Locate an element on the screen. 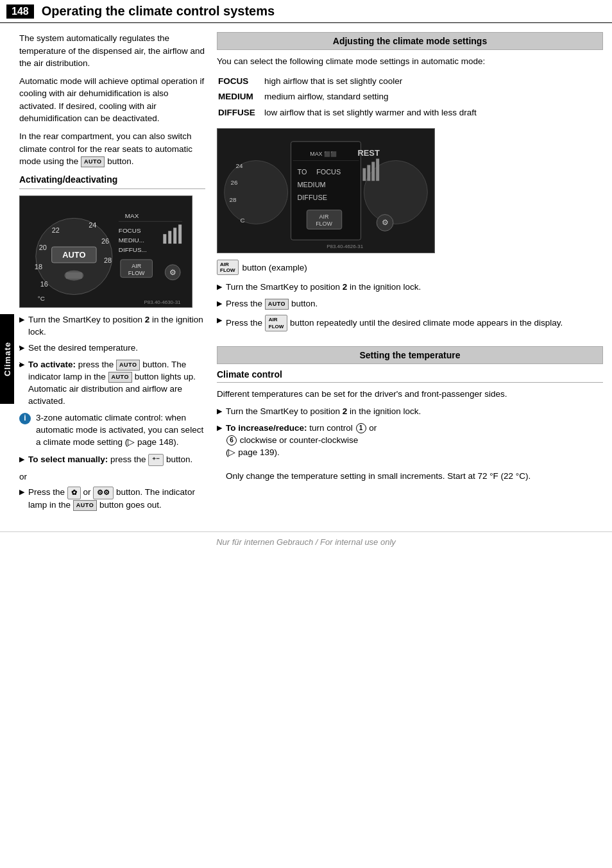 The height and width of the screenshot is (868, 612). mode-table: FOCUS high airflow that is set slightly … is located at coordinates (410, 97).